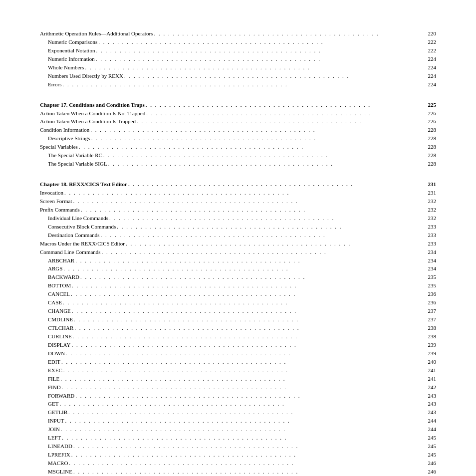 The height and width of the screenshot is (476, 476). I want to click on toc-entry: CURLINE. . . . . . . . . . . . . . . . .…, so click(238, 337).